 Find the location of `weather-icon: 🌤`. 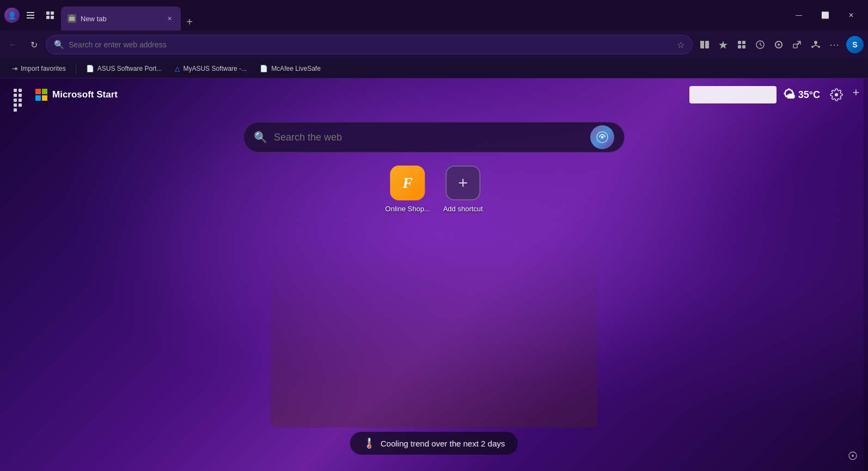

weather-icon: 🌤 is located at coordinates (789, 95).